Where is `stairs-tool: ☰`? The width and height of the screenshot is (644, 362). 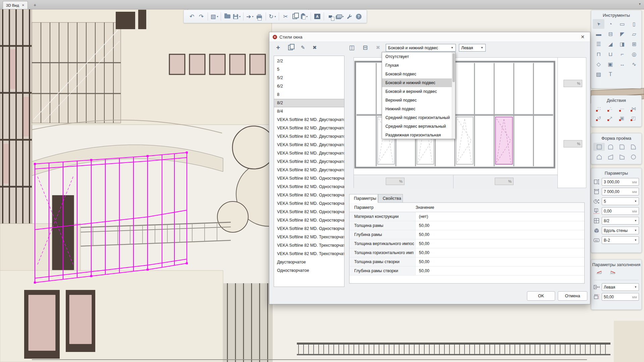 stairs-tool: ☰ is located at coordinates (598, 44).